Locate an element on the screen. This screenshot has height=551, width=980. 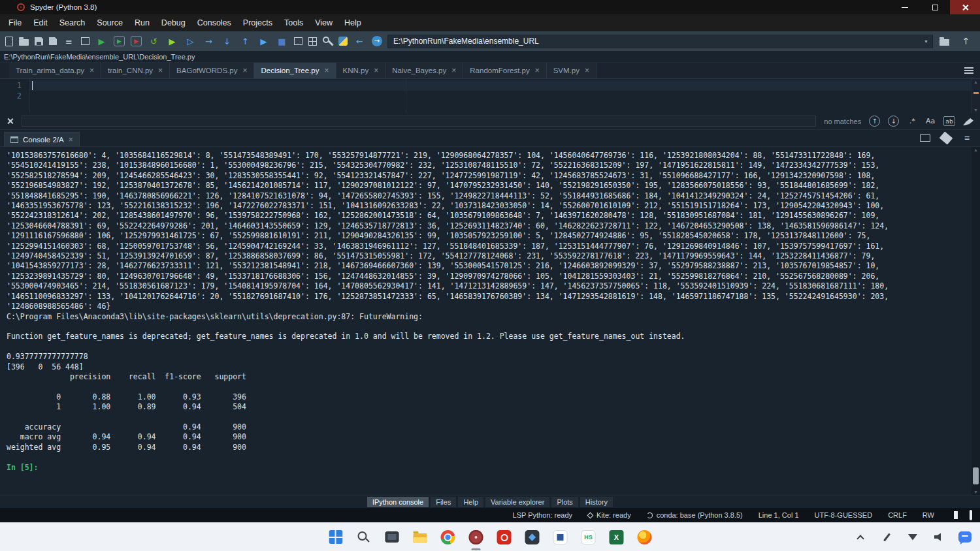
find-previous-icon: ↑ is located at coordinates (874, 121).